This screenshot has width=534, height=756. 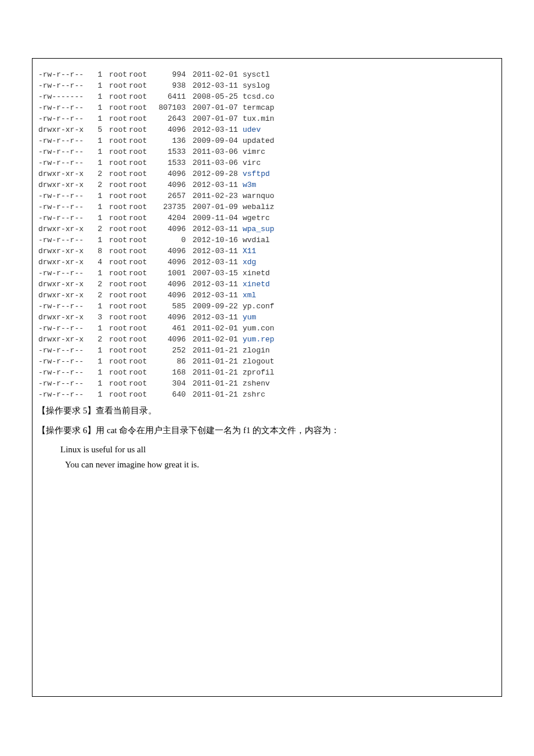 I want to click on file-content-line-2: You can never imagine how great it is., so click(x=283, y=465).